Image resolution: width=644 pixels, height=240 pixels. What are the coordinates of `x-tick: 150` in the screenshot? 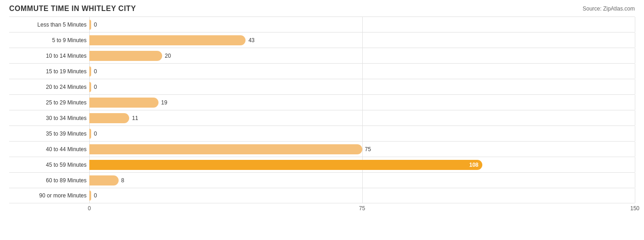 It's located at (635, 208).